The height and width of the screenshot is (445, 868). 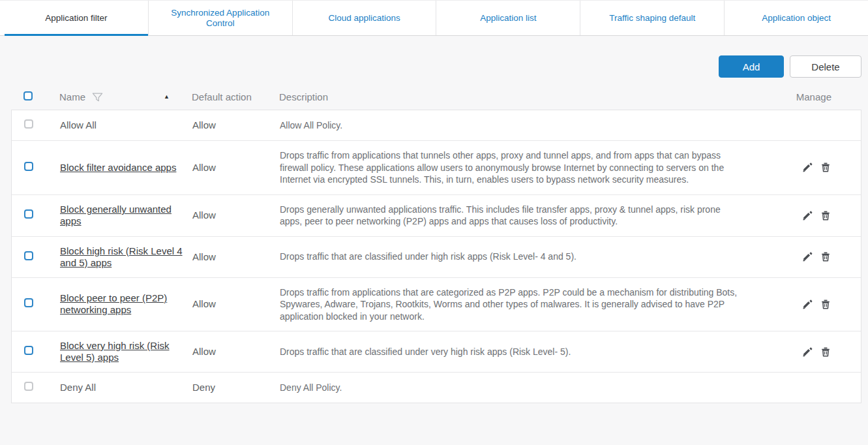 What do you see at coordinates (515, 305) in the screenshot?
I see `description-cell: Drops traffic from applications that are…` at bounding box center [515, 305].